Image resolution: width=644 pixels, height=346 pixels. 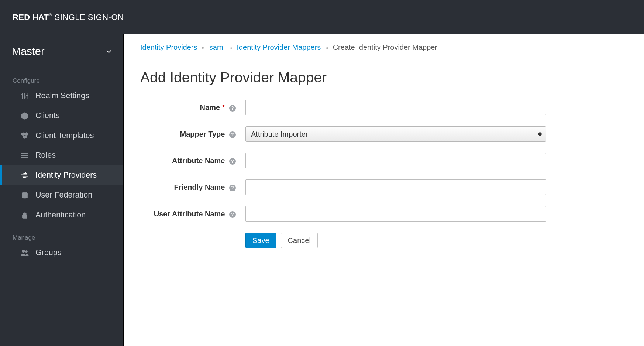 I want to click on sidebar-item-label: Realm Settings, so click(x=62, y=96).